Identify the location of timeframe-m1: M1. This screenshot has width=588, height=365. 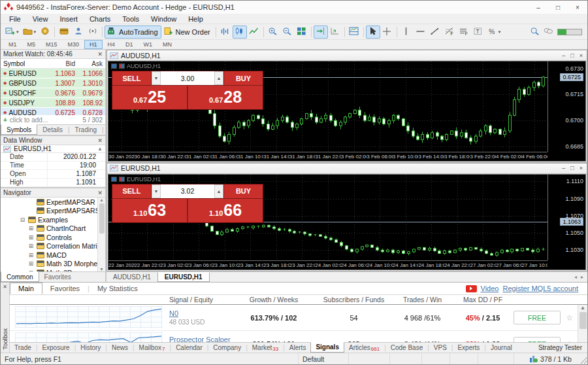
(13, 44).